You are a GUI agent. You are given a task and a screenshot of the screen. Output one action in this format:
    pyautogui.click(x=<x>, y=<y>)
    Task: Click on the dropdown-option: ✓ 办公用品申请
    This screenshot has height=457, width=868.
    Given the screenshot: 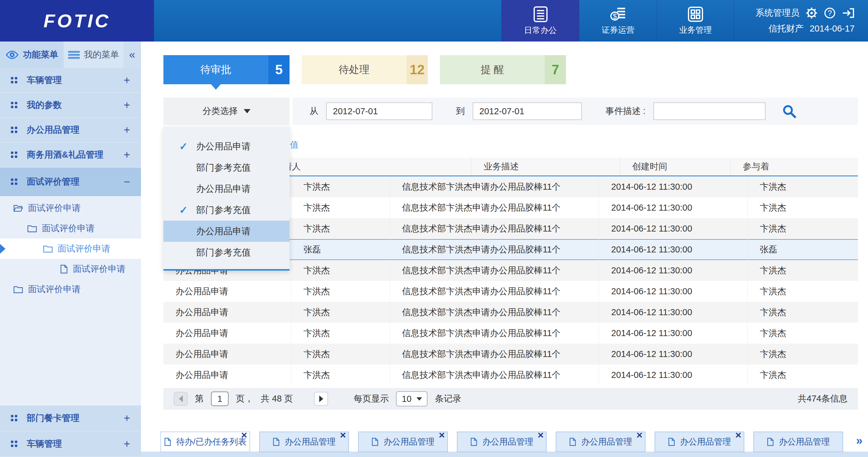 What is the action you would take?
    pyautogui.click(x=226, y=146)
    